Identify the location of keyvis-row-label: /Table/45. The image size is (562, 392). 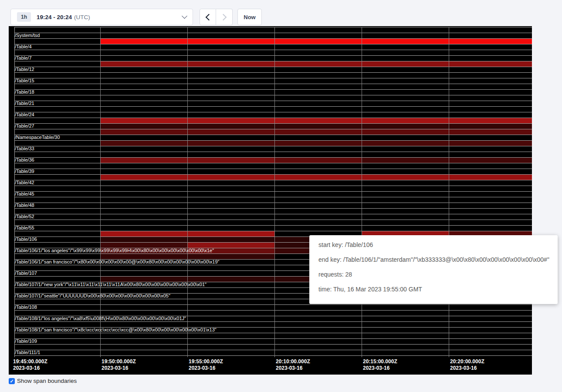
(24, 194).